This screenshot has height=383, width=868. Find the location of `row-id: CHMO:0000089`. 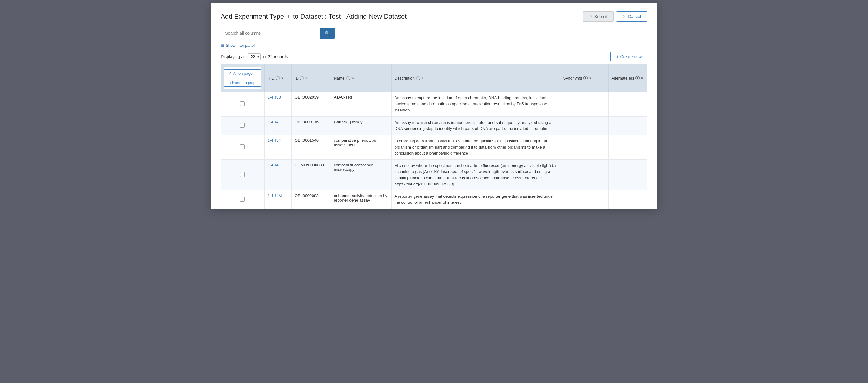

row-id: CHMO:0000089 is located at coordinates (311, 175).